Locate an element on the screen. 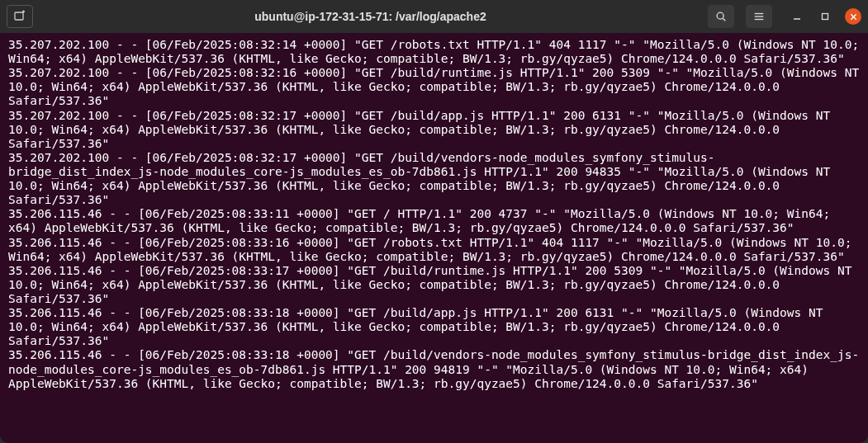 This screenshot has height=443, width=868. search-icon is located at coordinates (721, 16).